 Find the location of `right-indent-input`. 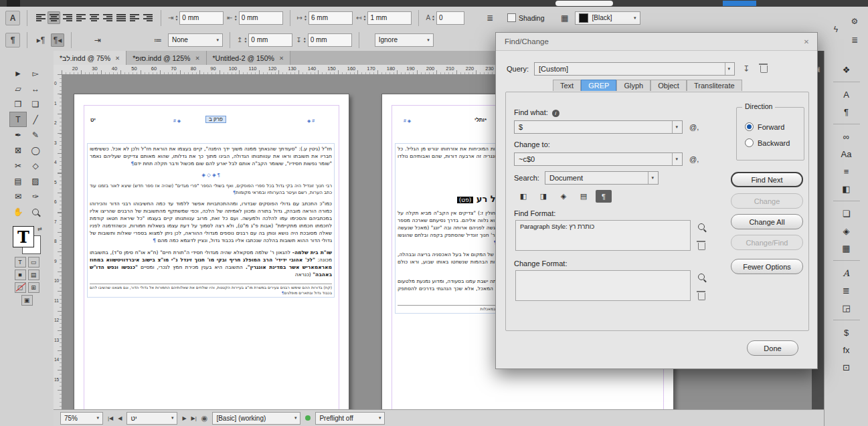

right-indent-input is located at coordinates (261, 18).